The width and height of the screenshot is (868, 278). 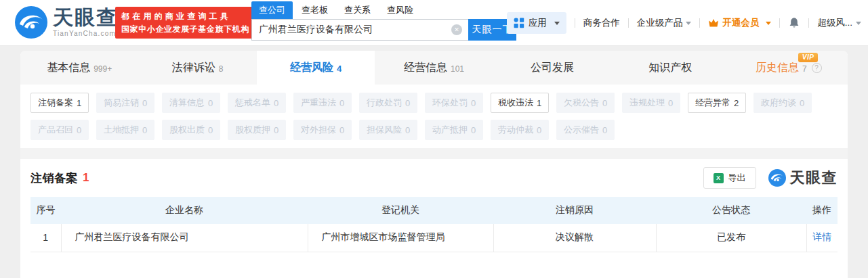 I want to click on clear-icon, so click(x=457, y=30).